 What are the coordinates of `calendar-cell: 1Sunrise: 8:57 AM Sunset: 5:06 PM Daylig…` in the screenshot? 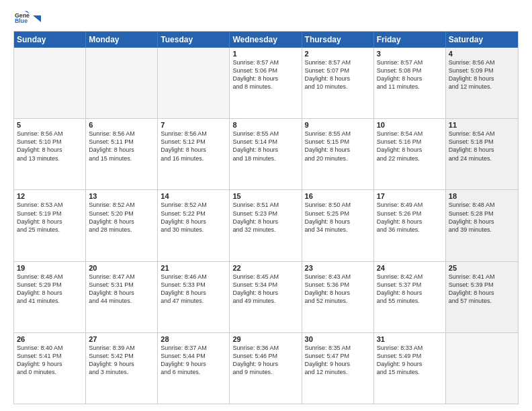 It's located at (266, 83).